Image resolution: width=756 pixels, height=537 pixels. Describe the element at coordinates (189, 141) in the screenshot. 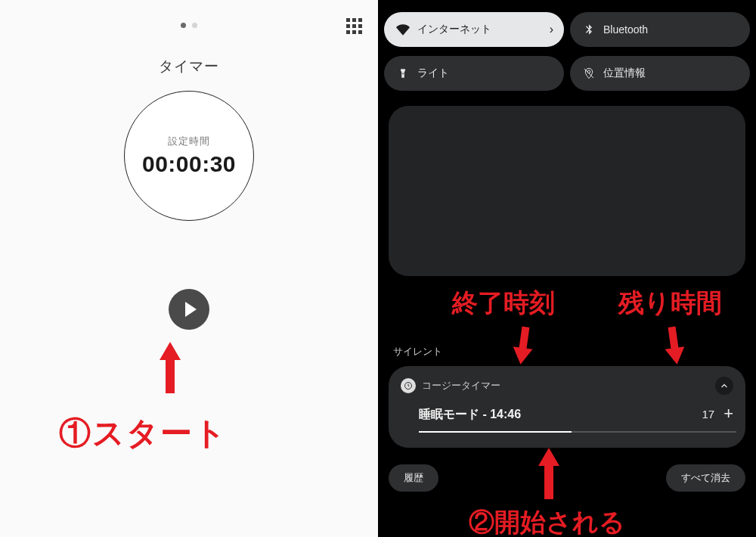

I see `set-time-label: 設定時間` at that location.